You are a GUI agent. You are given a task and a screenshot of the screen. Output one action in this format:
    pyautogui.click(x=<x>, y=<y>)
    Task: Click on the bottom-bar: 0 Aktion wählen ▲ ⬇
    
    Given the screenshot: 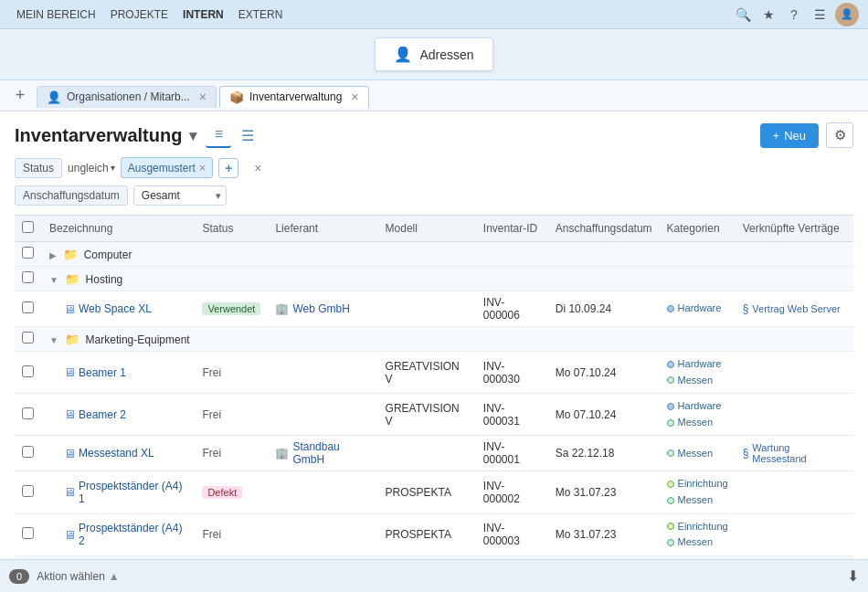 What is the action you would take?
    pyautogui.click(x=434, y=576)
    